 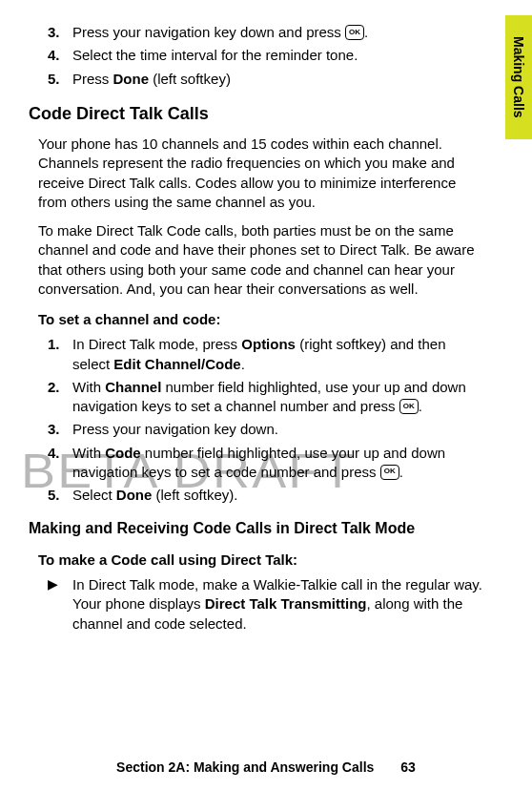 What do you see at coordinates (278, 429) in the screenshot?
I see `step-text: Press your navigation key down.` at bounding box center [278, 429].